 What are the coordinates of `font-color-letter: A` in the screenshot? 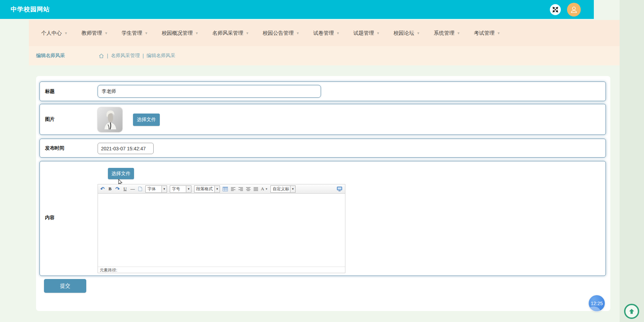 It's located at (263, 189).